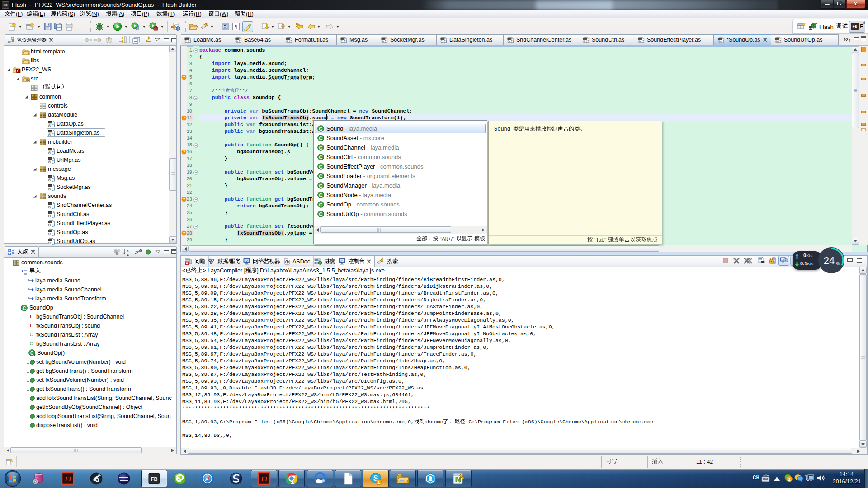  I want to click on svg-text: z, so click(128, 254).